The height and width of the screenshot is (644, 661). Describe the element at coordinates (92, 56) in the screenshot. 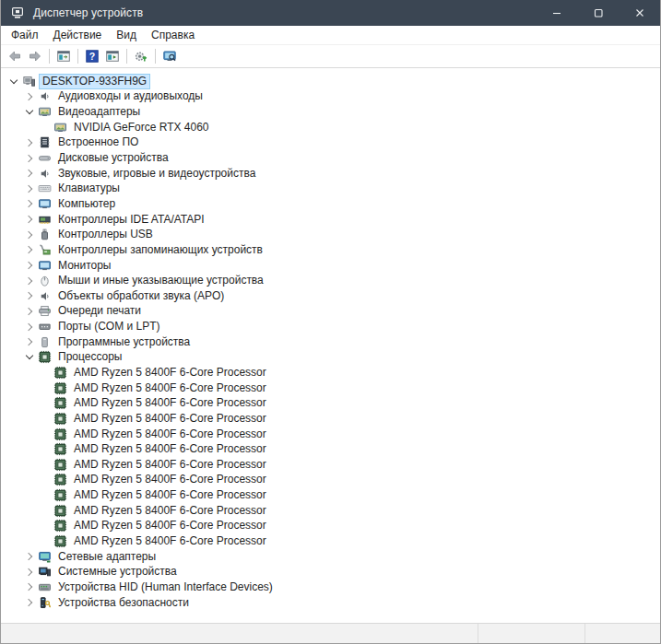

I see `help-button: ?` at that location.